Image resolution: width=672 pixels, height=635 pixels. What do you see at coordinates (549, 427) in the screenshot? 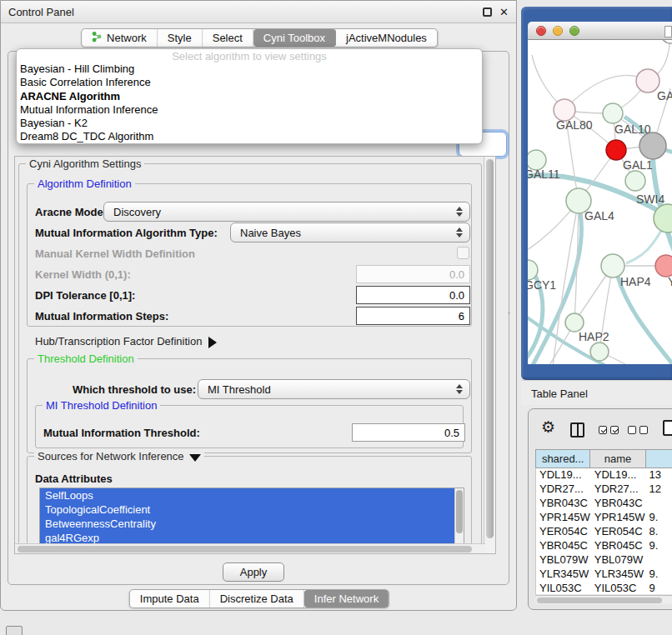
I see `gear-icon: ⚙` at bounding box center [549, 427].